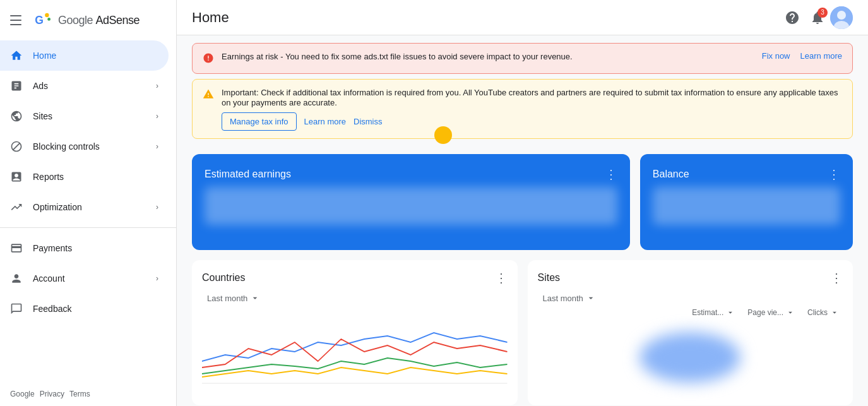 This screenshot has height=406, width=868. What do you see at coordinates (255, 298) in the screenshot?
I see `countries-period-dropdown-icon` at bounding box center [255, 298].